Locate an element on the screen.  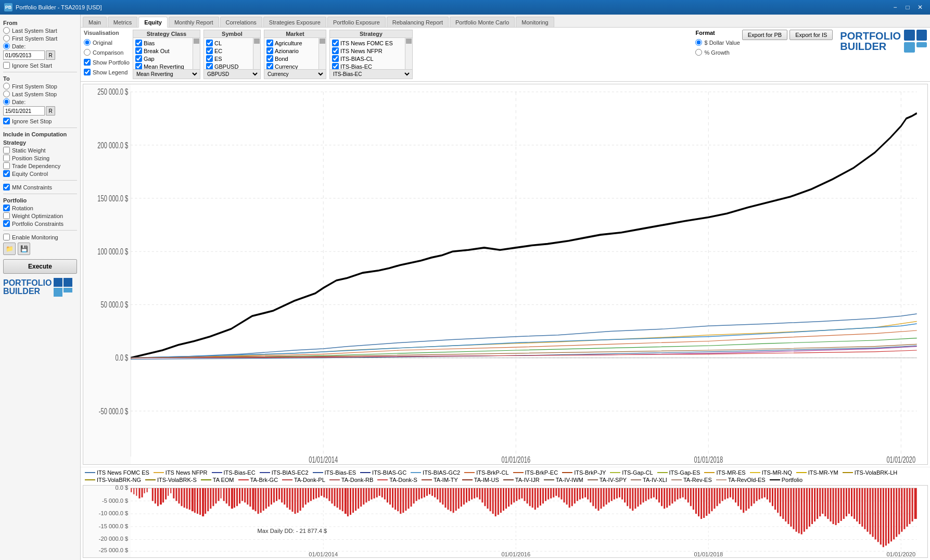
export-is-button: Export for IS is located at coordinates (811, 35).